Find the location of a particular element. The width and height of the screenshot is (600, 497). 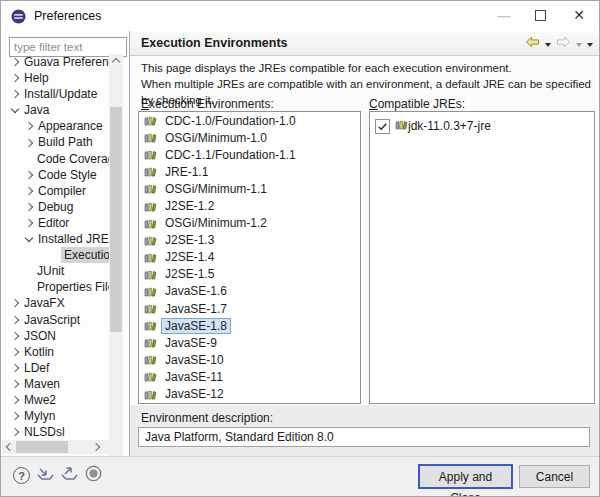

env-list-item: JavaSE-10 is located at coordinates (250, 360).